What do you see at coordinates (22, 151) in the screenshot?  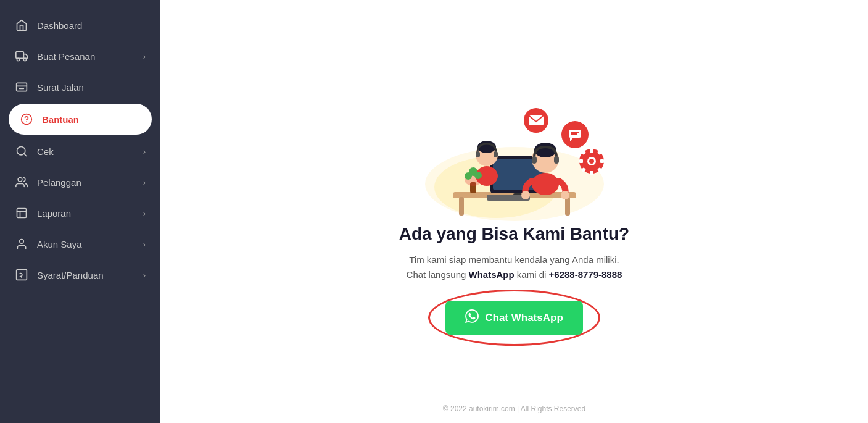 I see `search-icon` at bounding box center [22, 151].